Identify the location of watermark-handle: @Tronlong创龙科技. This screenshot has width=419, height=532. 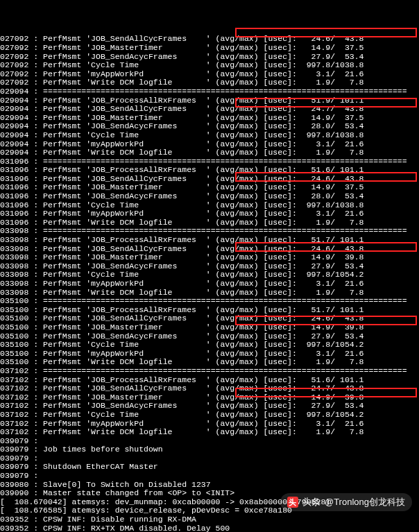
(365, 502).